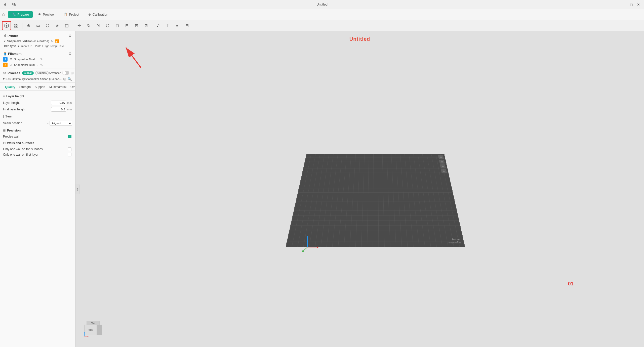 The width and height of the screenshot is (644, 347). Describe the element at coordinates (70, 137) in the screenshot. I see `precise-wall-checkbox` at that location.